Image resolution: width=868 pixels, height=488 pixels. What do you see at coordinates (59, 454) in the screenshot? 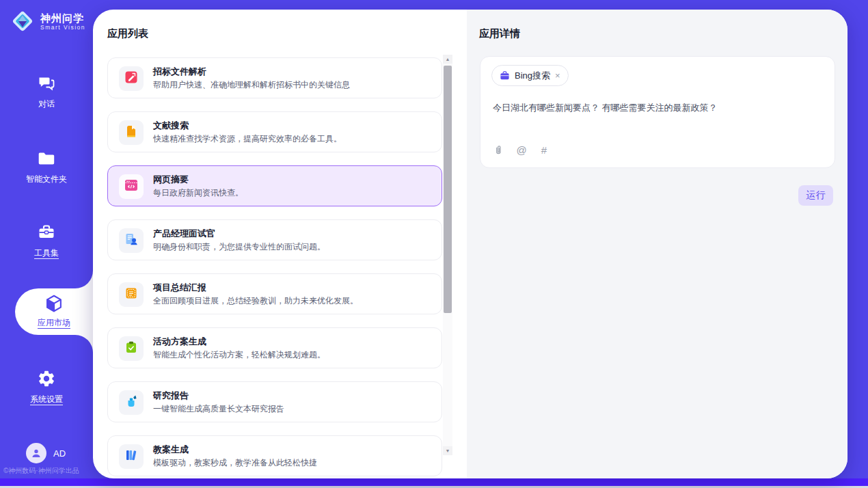
I see `user-name: AD` at bounding box center [59, 454].